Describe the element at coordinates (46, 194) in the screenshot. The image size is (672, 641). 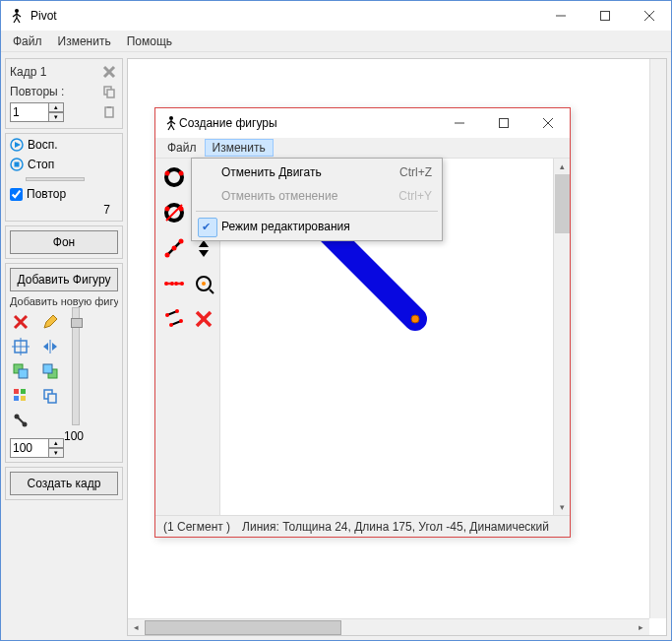
I see `repeat-label: Повтор` at that location.